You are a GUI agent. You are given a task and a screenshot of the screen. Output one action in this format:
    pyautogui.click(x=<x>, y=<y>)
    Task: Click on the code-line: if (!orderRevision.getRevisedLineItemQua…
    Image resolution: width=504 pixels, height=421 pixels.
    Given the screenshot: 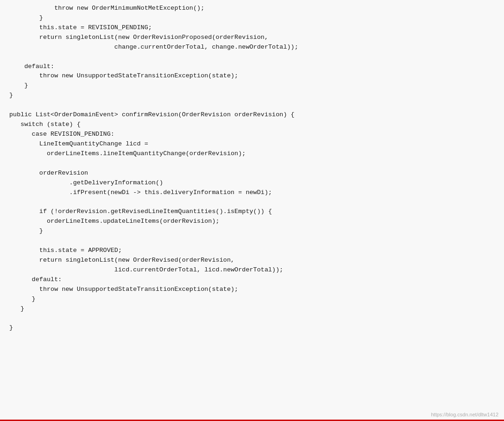 What is the action you would take?
    pyautogui.click(x=252, y=212)
    